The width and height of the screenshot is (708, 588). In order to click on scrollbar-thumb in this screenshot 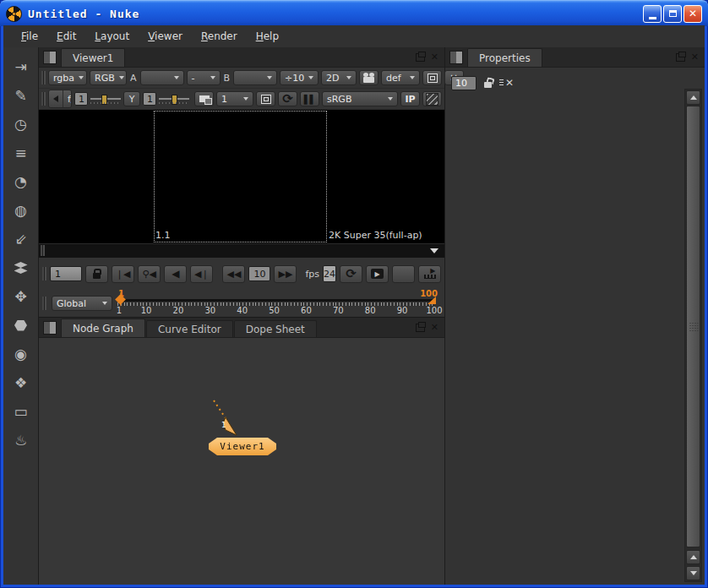, I will do `click(693, 326)`.